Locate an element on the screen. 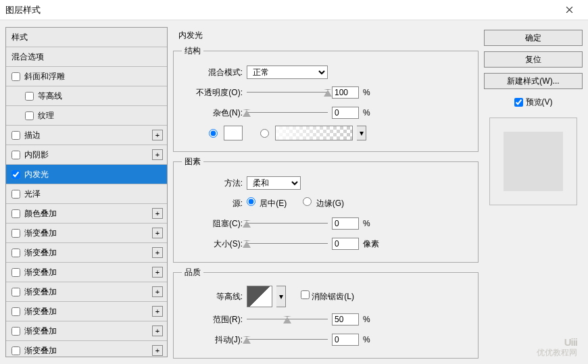  method-select: 柔和 is located at coordinates (274, 183).